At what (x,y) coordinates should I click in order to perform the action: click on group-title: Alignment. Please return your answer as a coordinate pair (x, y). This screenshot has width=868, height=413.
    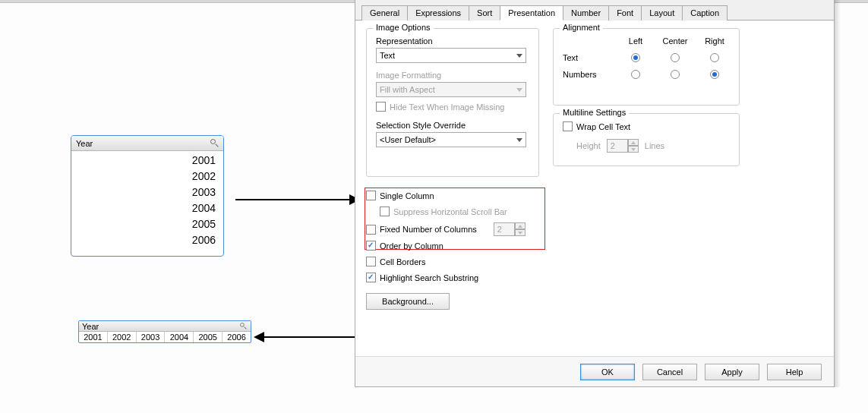
    Looking at the image, I should click on (582, 27).